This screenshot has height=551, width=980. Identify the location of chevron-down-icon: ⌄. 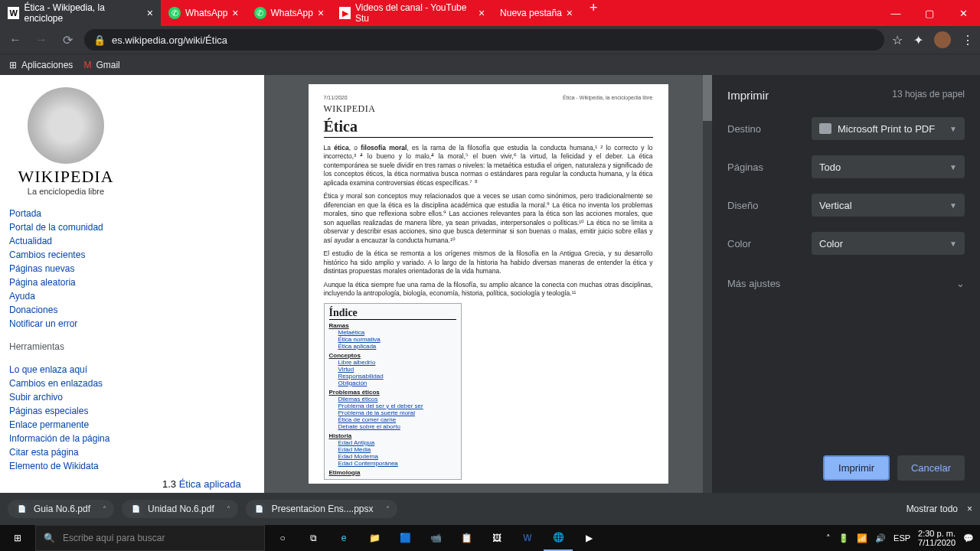
(960, 283).